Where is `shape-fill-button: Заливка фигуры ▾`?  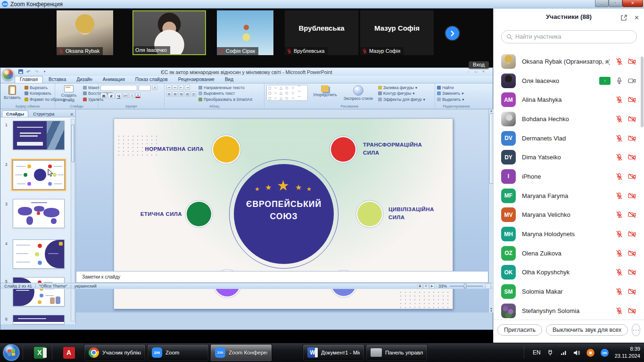
shape-fill-button: Заливка фигуры ▾ is located at coordinates (402, 88).